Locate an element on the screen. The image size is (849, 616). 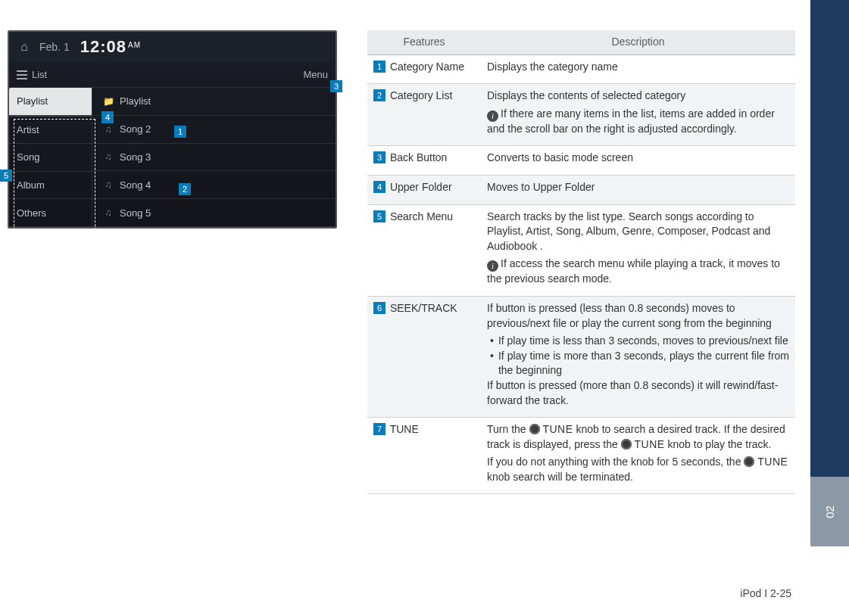
left-category-column: Playlist Artist Song Album Others is located at coordinates (51, 157).